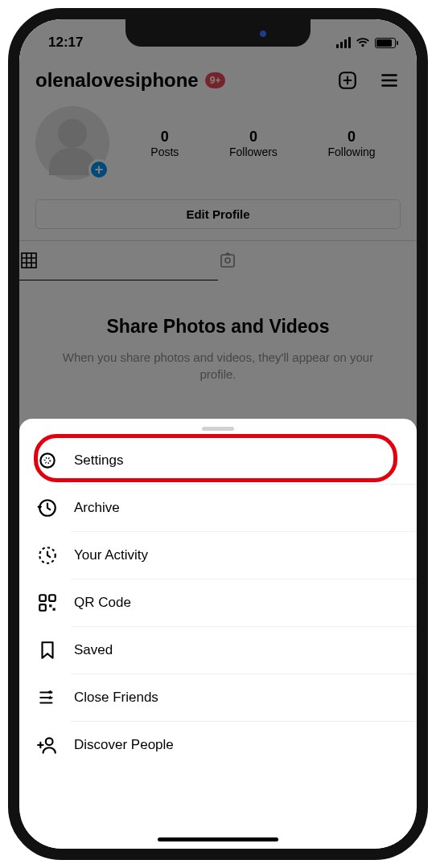 The image size is (436, 868). I want to click on menu-discover: Discover People, so click(218, 745).